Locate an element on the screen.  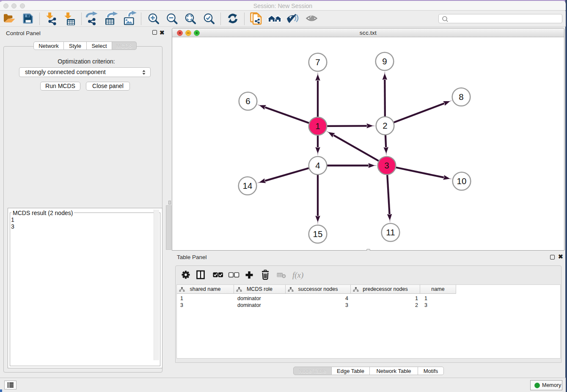
svg-text: 15 is located at coordinates (318, 234).